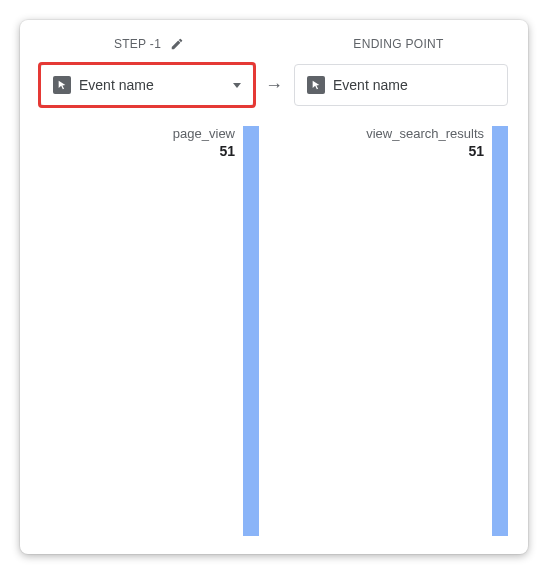 The width and height of the screenshot is (548, 574). Describe the element at coordinates (138, 134) in the screenshot. I see `event-name: page_view` at that location.